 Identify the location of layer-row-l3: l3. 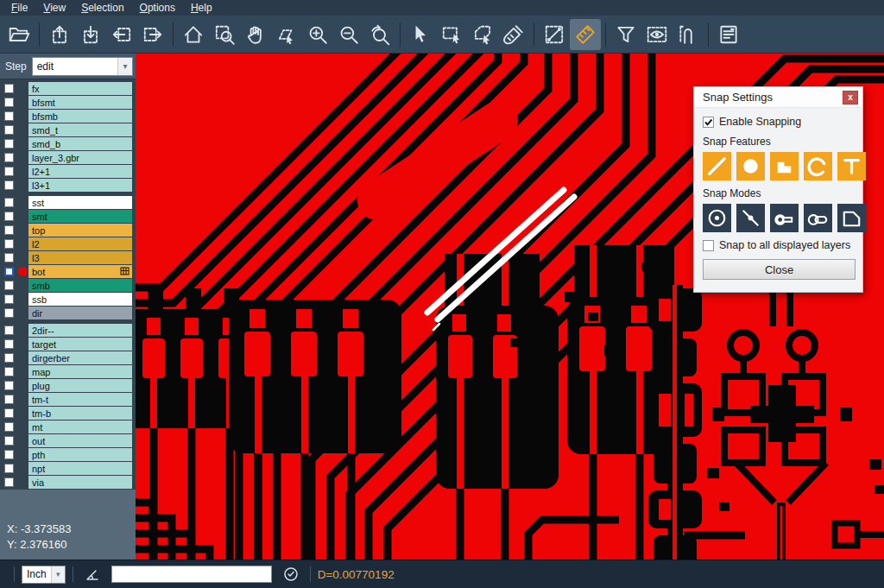
(67, 257).